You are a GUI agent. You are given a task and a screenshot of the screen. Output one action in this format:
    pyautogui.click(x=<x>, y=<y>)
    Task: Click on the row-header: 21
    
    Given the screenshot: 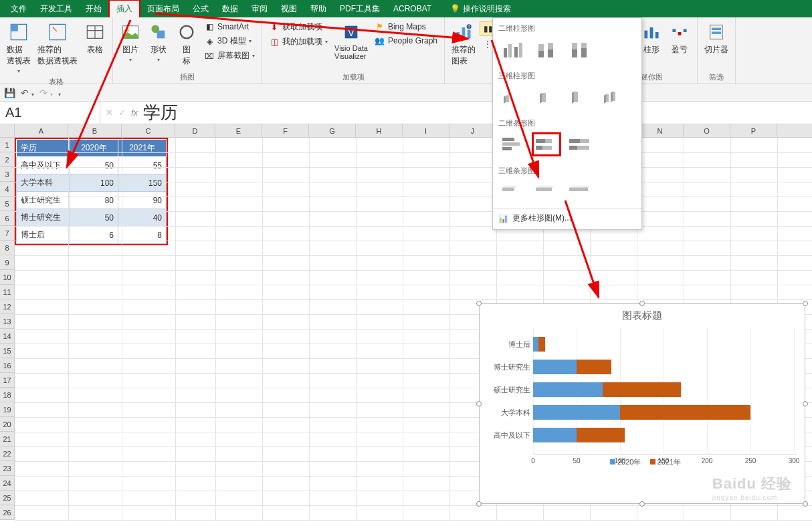 What is the action you would take?
    pyautogui.click(x=7, y=439)
    